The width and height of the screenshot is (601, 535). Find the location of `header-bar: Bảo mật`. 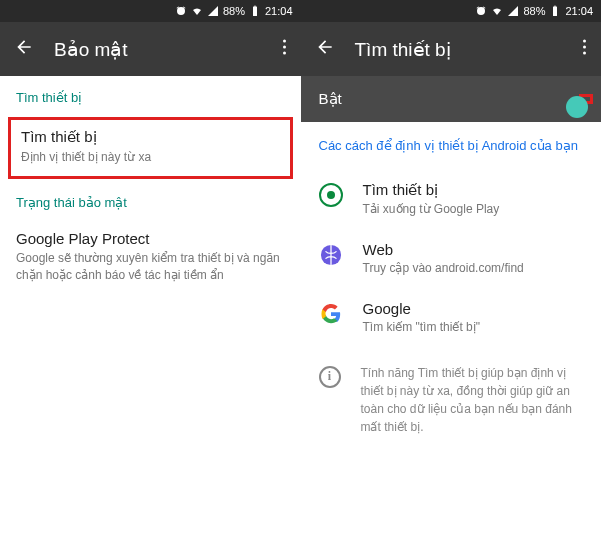

header-bar: Bảo mật is located at coordinates (150, 49).